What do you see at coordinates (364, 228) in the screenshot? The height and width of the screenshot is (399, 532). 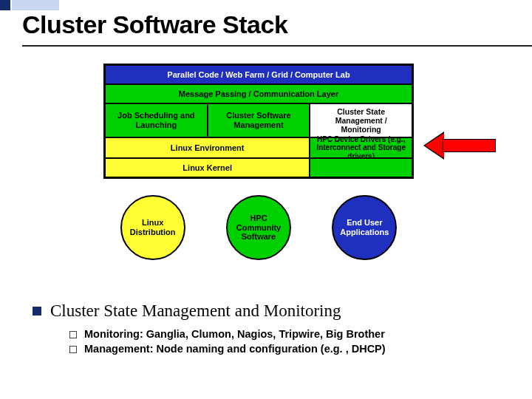 I see `circle-end-user-apps: End User Applications` at bounding box center [364, 228].